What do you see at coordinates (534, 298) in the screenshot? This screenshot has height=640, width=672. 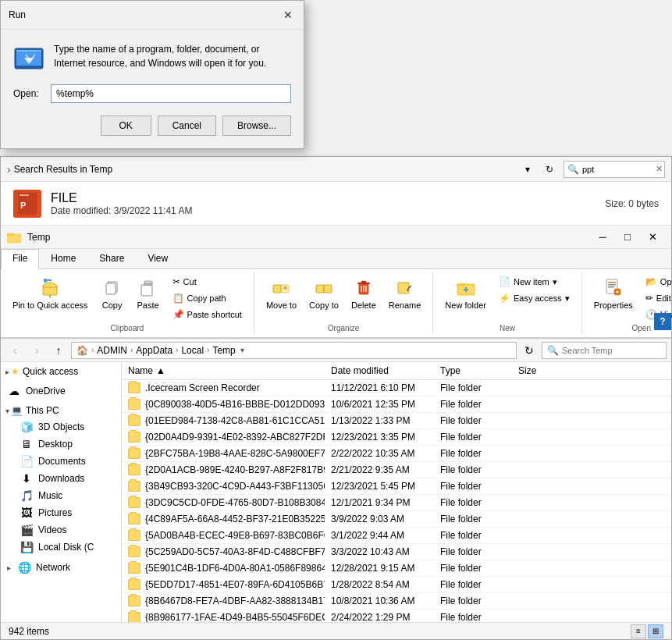 I see `easy-access-button: ⚡ Easy access ▾` at bounding box center [534, 298].